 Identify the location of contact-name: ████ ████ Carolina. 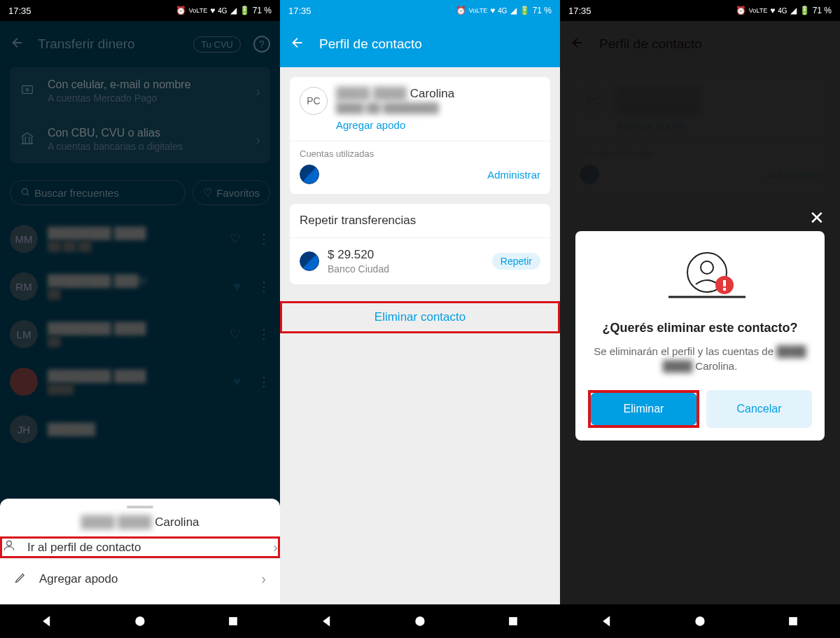
(395, 94).